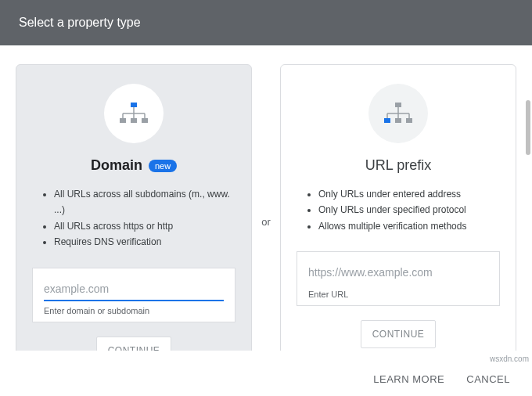 The height and width of the screenshot is (396, 532). What do you see at coordinates (117, 166) in the screenshot?
I see `domain-title: Domain` at bounding box center [117, 166].